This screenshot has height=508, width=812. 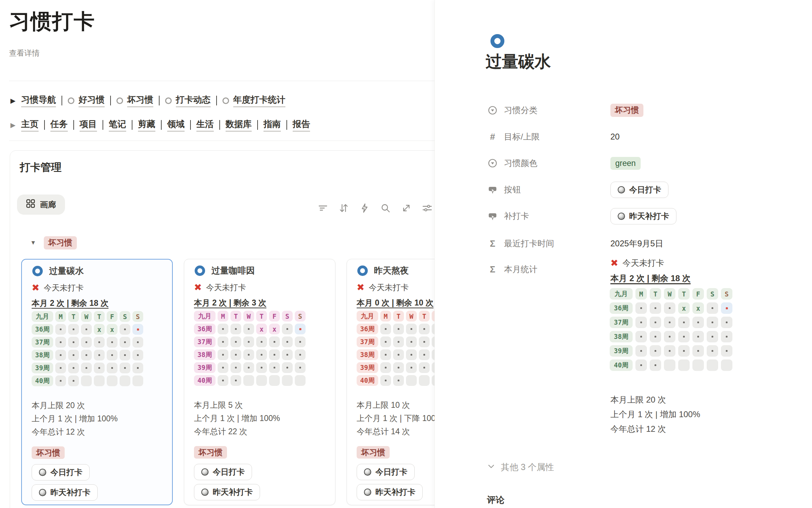 I want to click on property-value-补打卡: 昨天补打卡, so click(x=643, y=216).